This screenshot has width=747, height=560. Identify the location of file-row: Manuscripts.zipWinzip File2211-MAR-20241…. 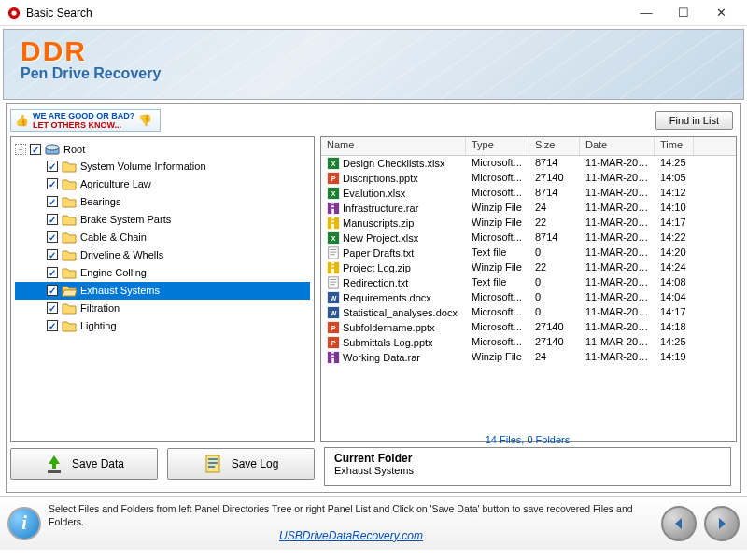
(529, 223).